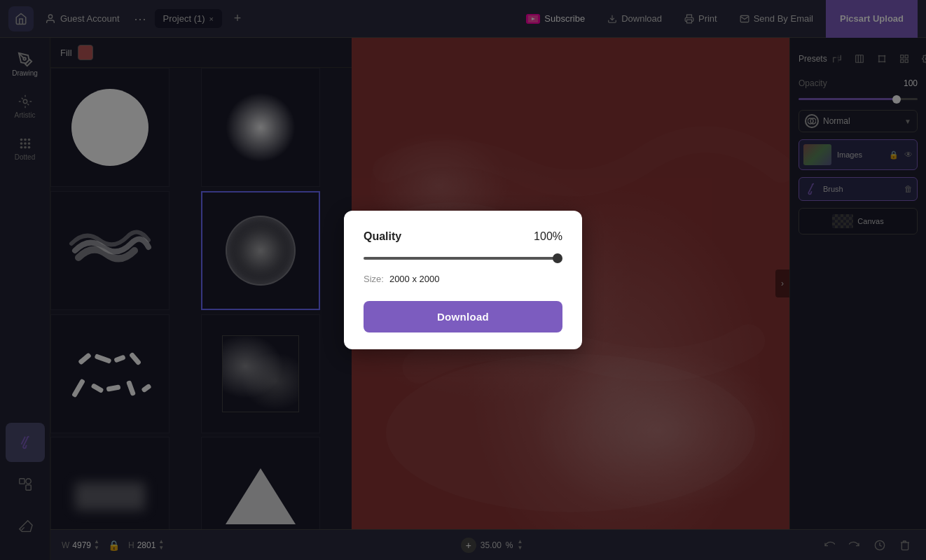 The image size is (926, 560). Describe the element at coordinates (463, 279) in the screenshot. I see `size-row: Size: 2000 x 2000` at that location.